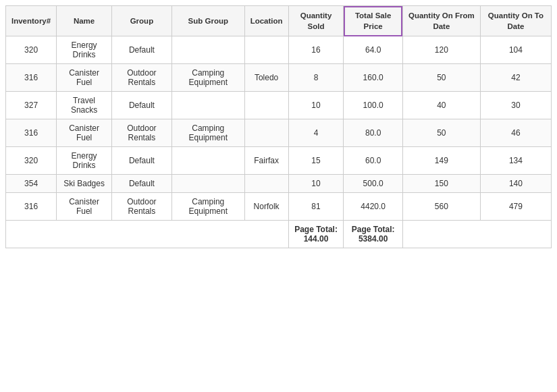  What do you see at coordinates (442, 206) in the screenshot?
I see `cell-qty_on_from: 560` at bounding box center [442, 206].